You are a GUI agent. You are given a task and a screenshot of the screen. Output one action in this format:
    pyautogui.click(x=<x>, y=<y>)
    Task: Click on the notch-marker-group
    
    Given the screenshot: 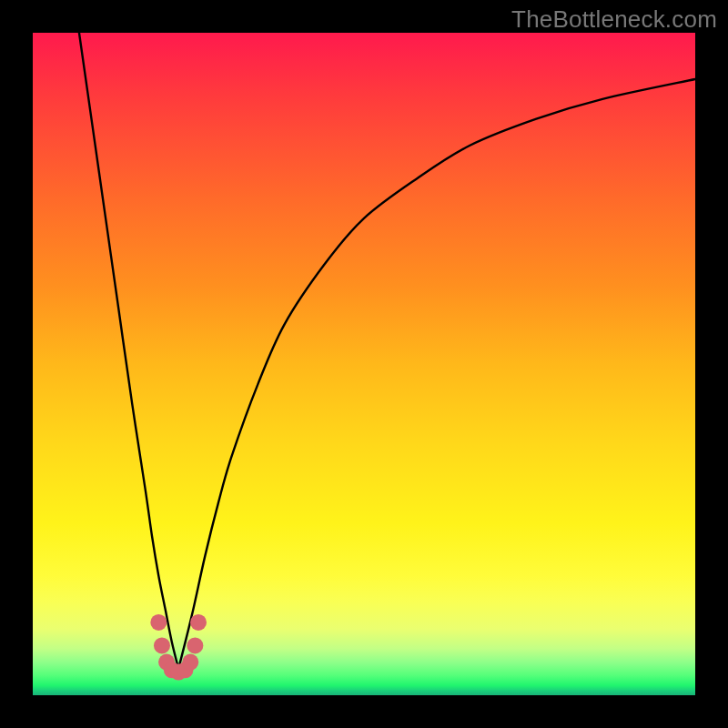 What is the action you would take?
    pyautogui.click(x=178, y=648)
    